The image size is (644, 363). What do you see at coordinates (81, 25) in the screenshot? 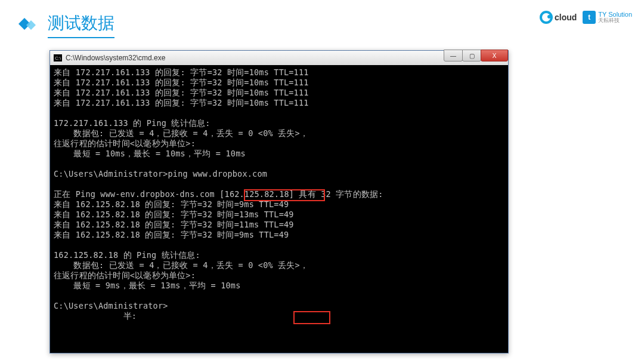
I see `page-title: 测试数据` at bounding box center [81, 25].